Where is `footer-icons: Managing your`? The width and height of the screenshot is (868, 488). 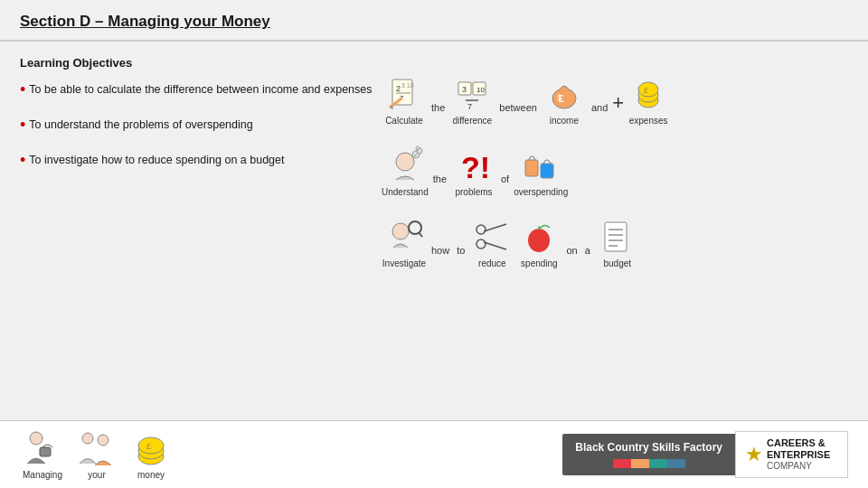 footer-icons: Managing your is located at coordinates (97, 455).